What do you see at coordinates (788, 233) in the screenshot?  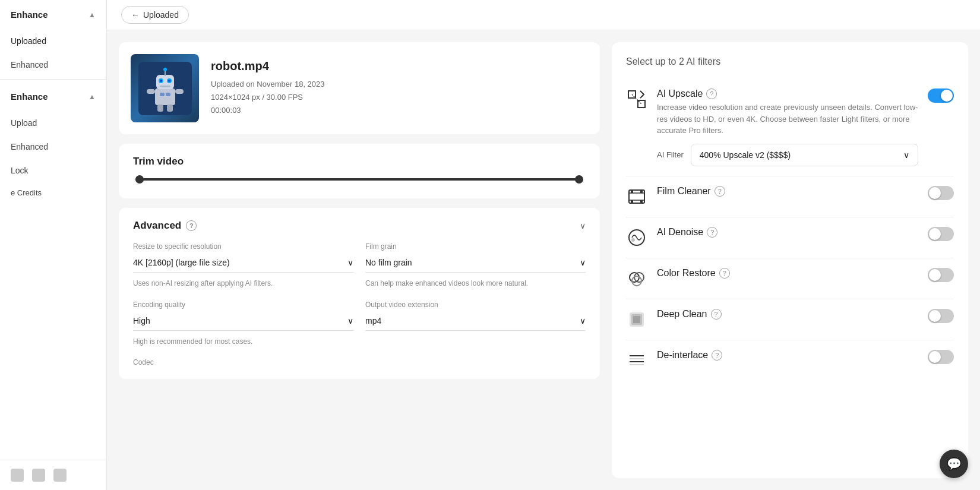 I see `filter-content-ai-denoise: AI Denoise ?` at bounding box center [788, 233].